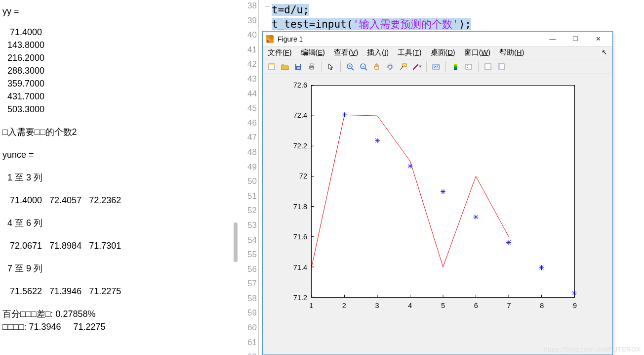 This screenshot has height=355, width=644. Describe the element at coordinates (113, 71) in the screenshot. I see `yy-v3: 288.3000` at that location.